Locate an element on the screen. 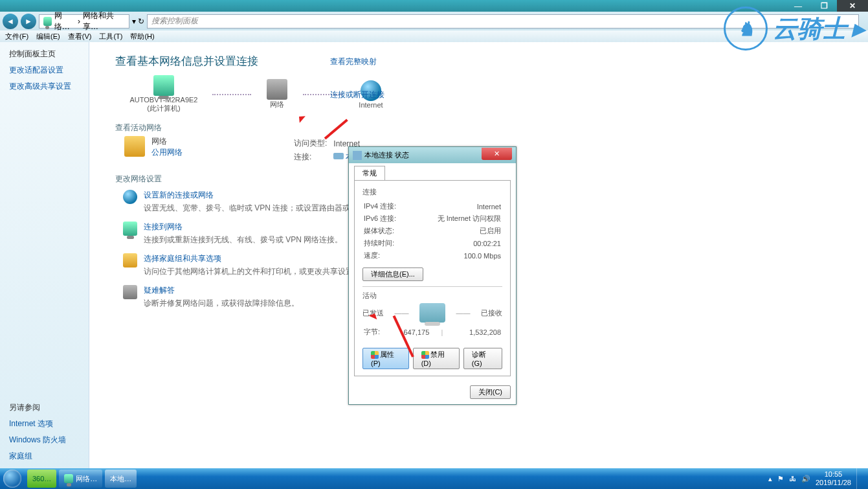 Image resolution: width=868 pixels, height=489 pixels. bytes-table: 字节: 647,175 | 1,532,208 is located at coordinates (432, 332).